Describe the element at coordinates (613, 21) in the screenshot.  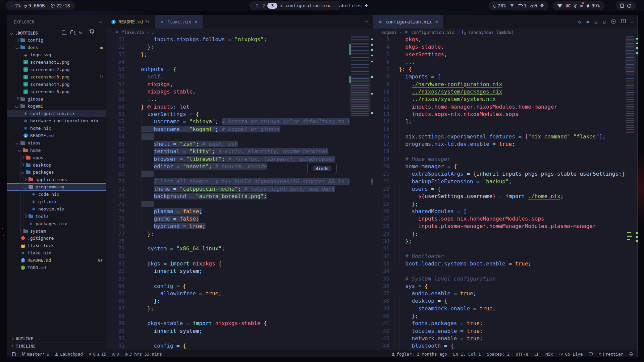
I see `run-file-icon: ▶` at that location.